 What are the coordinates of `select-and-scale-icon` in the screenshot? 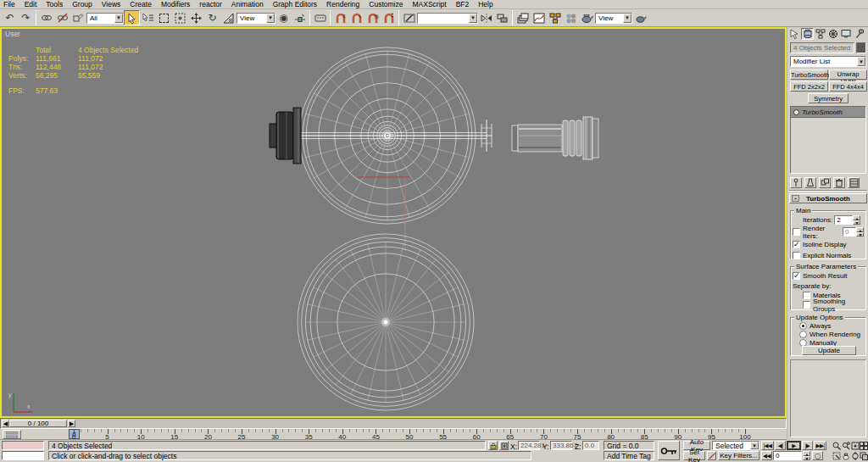 It's located at (229, 18).